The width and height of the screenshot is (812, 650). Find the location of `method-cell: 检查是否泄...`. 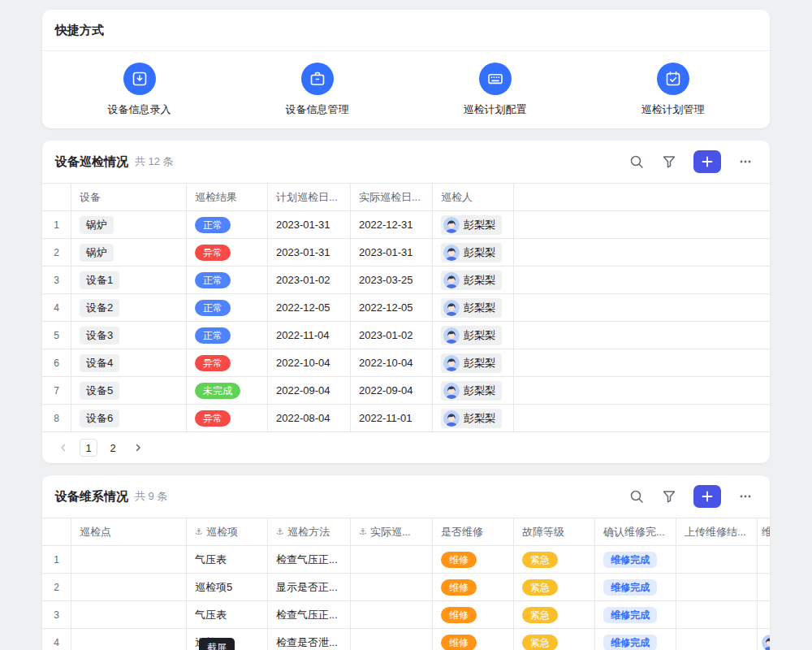

method-cell: 检查是否泄... is located at coordinates (309, 639).